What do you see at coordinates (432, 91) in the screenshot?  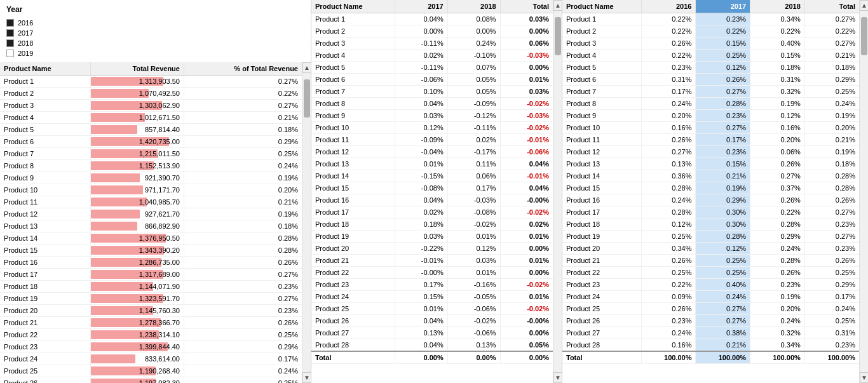 I see `table-row: Product 7 0.10% 0.05% 0.03%` at bounding box center [432, 91].